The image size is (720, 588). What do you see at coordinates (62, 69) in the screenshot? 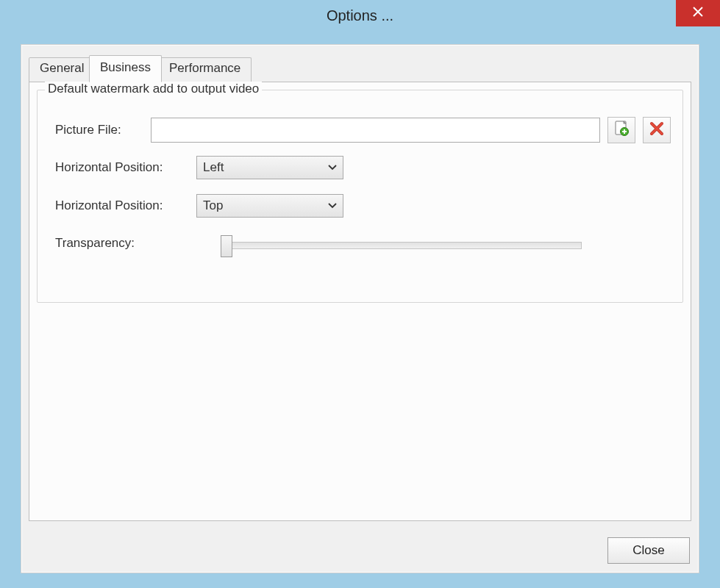
I see `tab-general: General` at bounding box center [62, 69].